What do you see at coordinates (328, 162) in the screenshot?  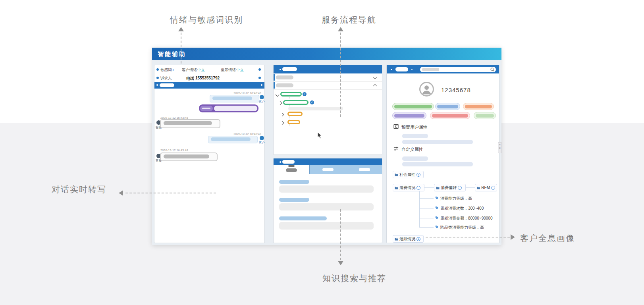 I see `knowledge-panel-header` at bounding box center [328, 162].